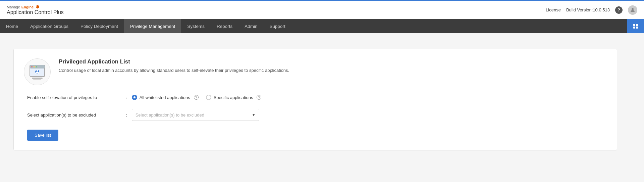  Describe the element at coordinates (126, 97) in the screenshot. I see `colon-1: :` at that location.